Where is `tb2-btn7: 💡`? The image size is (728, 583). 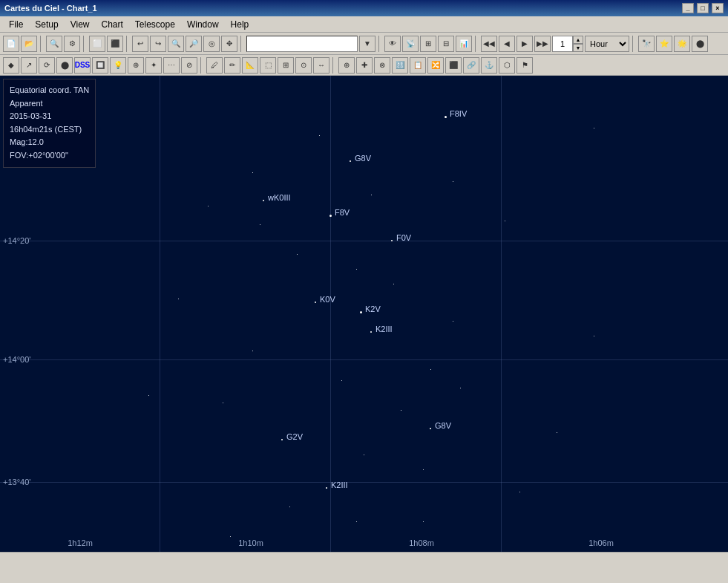 tb2-btn7: 💡 is located at coordinates (118, 65).